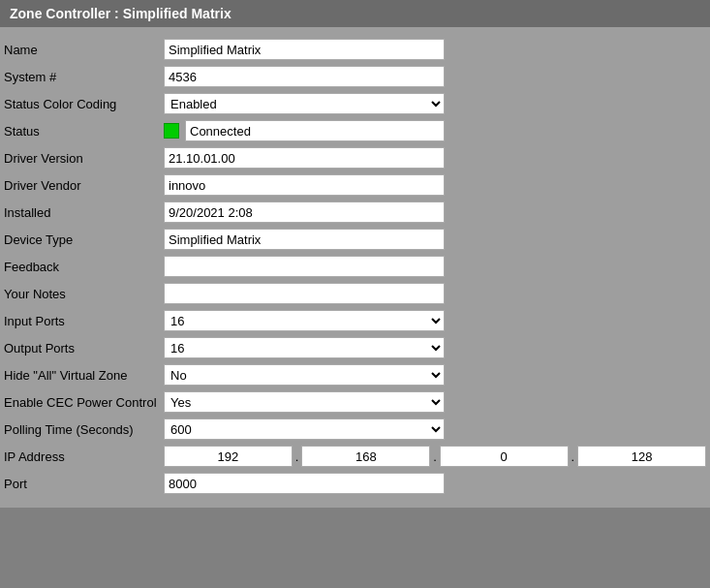 The image size is (710, 588). Describe the element at coordinates (304, 77) in the screenshot. I see `system-control` at that location.